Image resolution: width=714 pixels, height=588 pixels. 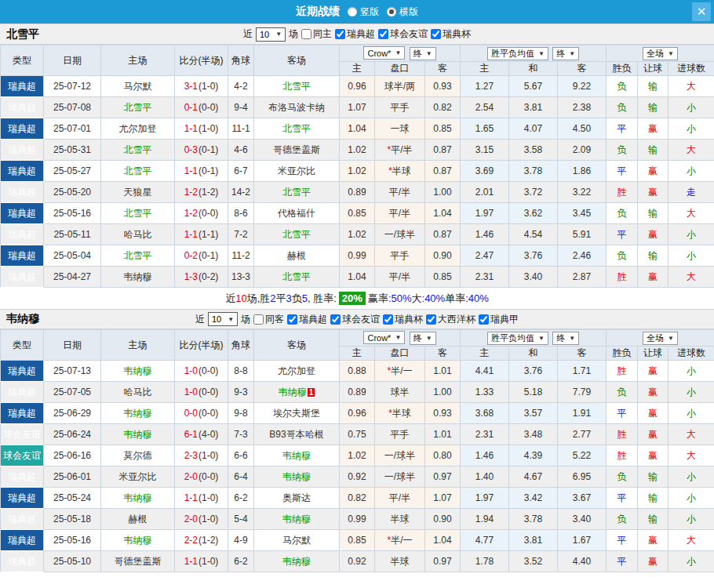 What do you see at coordinates (209, 234) in the screenshot?
I see `halftime-score: (1-1)` at bounding box center [209, 234].